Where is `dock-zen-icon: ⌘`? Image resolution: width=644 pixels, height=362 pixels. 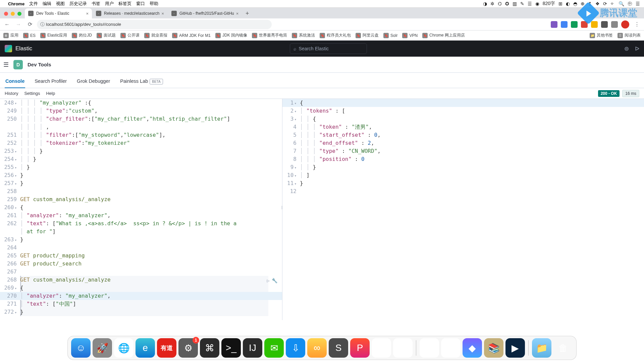 dock-zen-icon: ⌘ is located at coordinates (210, 348).